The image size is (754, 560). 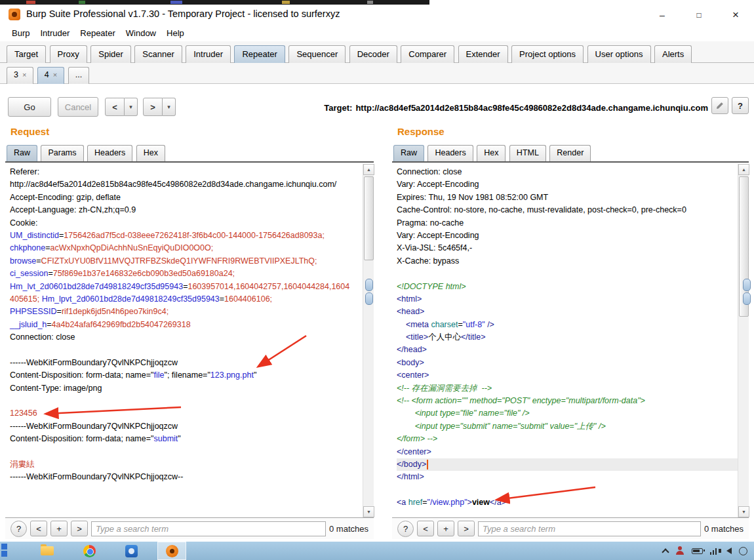 What do you see at coordinates (374, 54) in the screenshot?
I see `tab-decoder: Decoder` at bounding box center [374, 54].